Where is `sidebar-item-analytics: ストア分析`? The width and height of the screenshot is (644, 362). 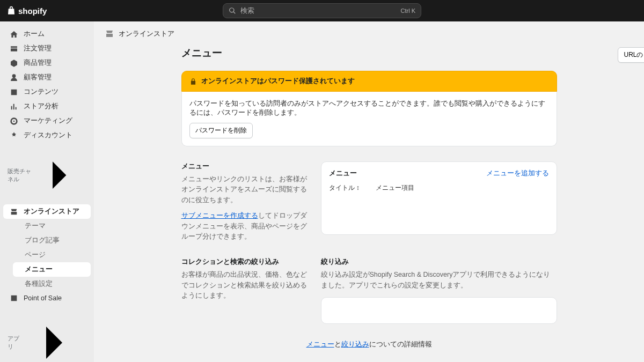 sidebar-item-analytics: ストア分析 is located at coordinates (47, 106).